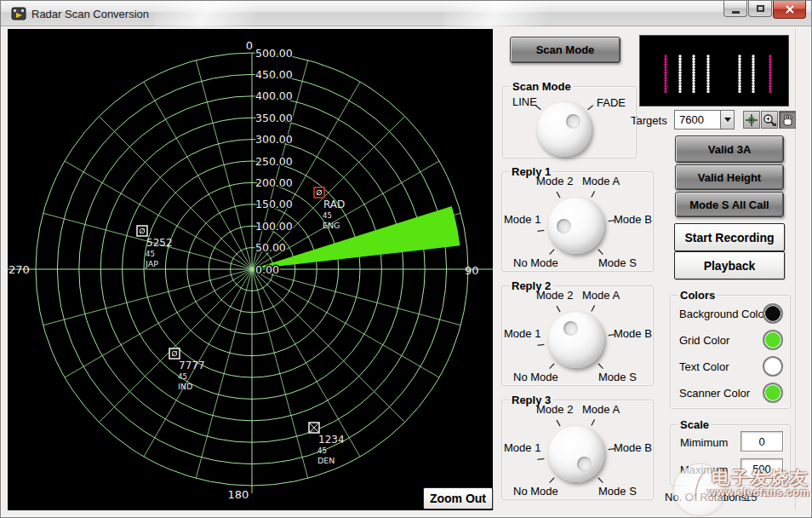  What do you see at coordinates (729, 149) in the screenshot?
I see `valid-3a-button: Valid 3A` at bounding box center [729, 149].